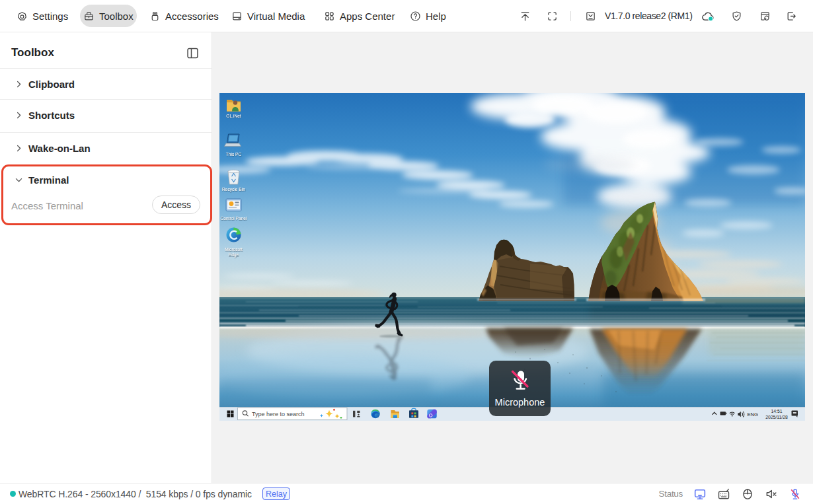 This screenshot has height=504, width=813. I want to click on svg-text: Recycle Bin, so click(234, 190).